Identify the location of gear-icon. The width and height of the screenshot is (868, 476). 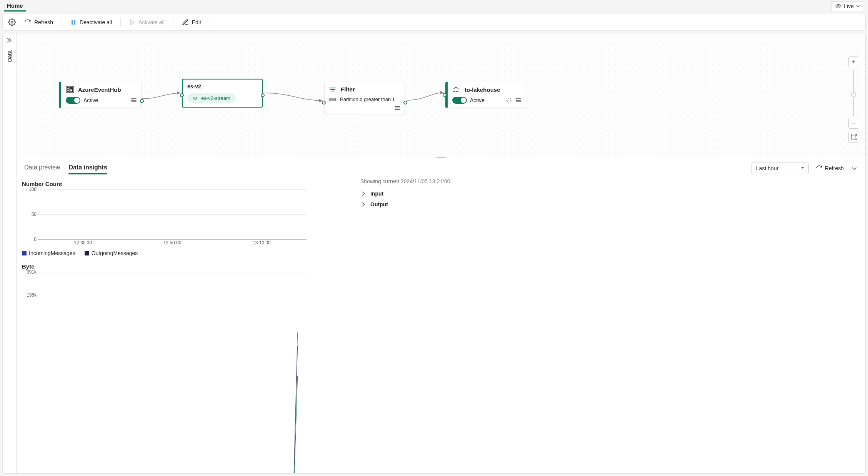
(12, 22).